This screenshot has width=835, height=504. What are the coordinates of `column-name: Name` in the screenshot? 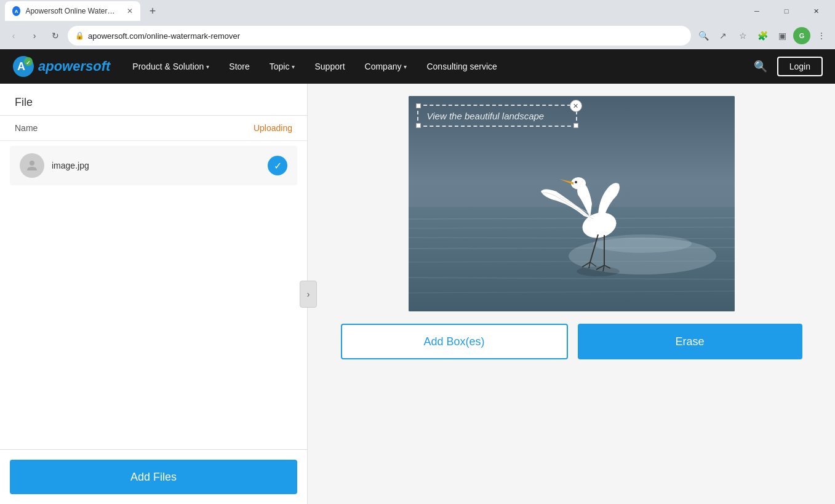 It's located at (134, 128).